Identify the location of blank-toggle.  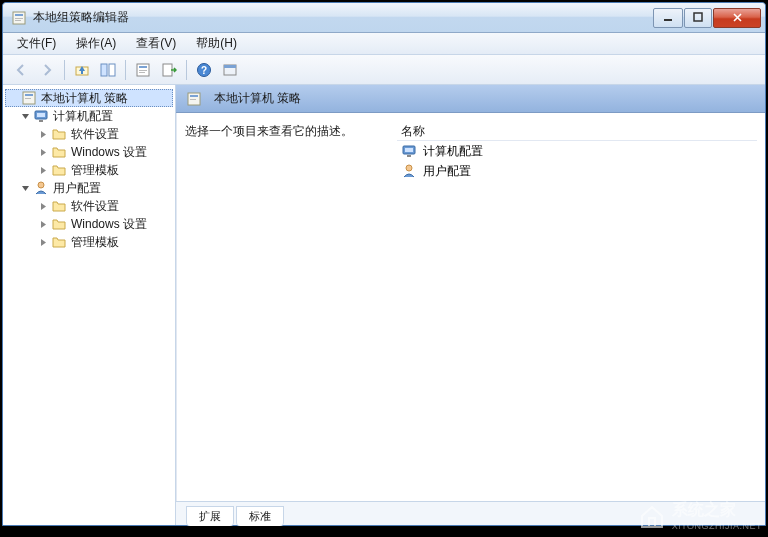
(13, 98).